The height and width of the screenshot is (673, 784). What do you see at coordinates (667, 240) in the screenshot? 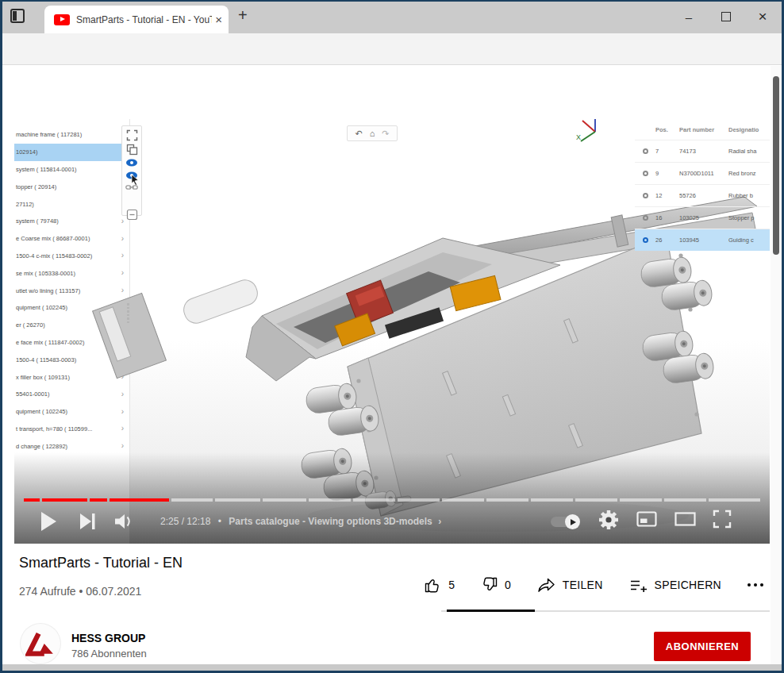
I see `parts-table-cell: 26` at bounding box center [667, 240].